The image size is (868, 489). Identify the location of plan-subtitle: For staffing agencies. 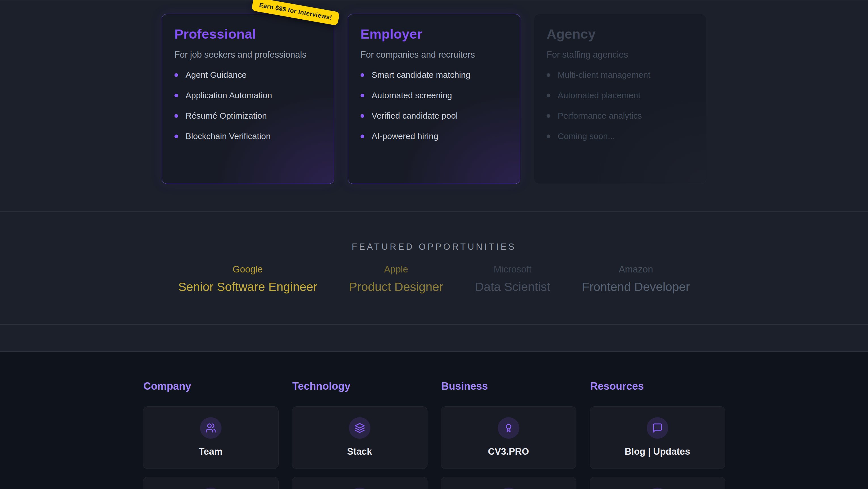
(620, 55).